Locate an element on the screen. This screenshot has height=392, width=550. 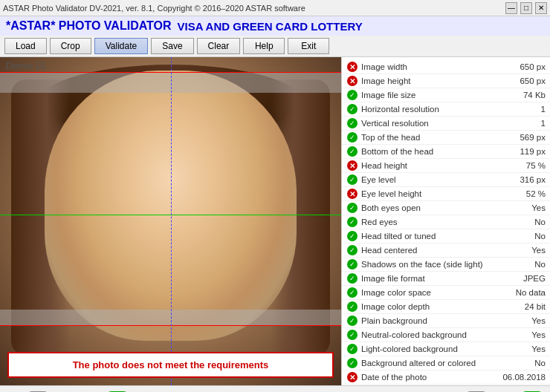
info-row: ✓Background altered or coloredNo is located at coordinates (446, 364).